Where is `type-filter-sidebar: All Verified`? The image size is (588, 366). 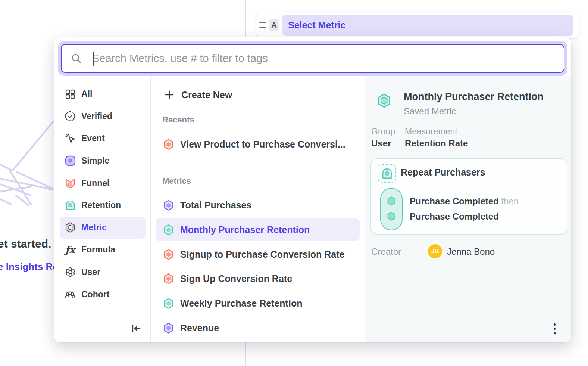
type-filter-sidebar: All Verified is located at coordinates (102, 209).